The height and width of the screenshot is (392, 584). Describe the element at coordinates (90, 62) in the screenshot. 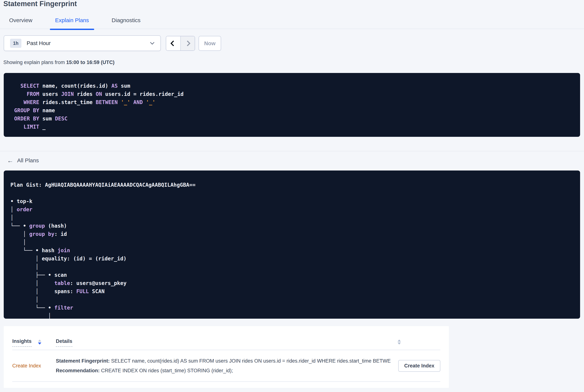

I see `showing-plans-range: 15:00 to 16:59 (UTC)` at that location.